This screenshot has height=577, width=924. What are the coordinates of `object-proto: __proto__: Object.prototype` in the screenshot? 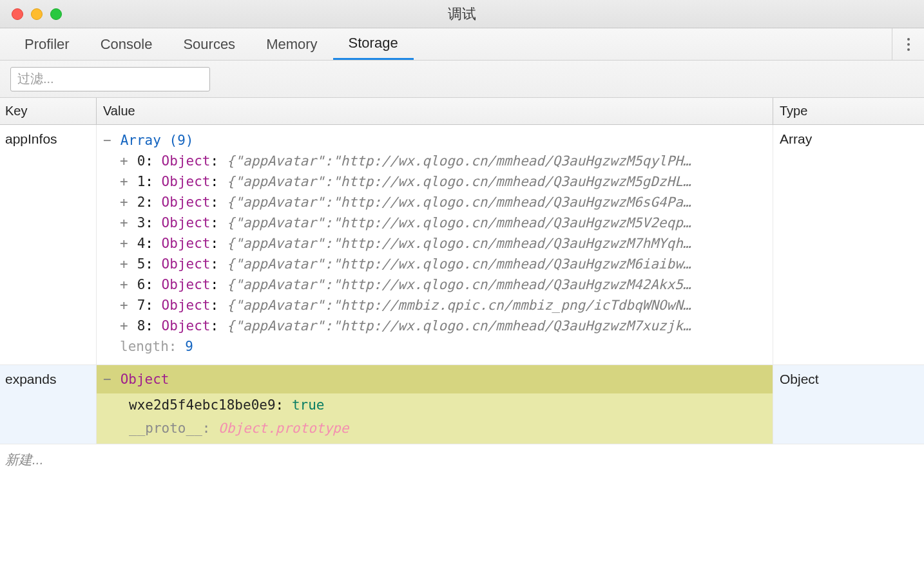 It's located at (447, 428).